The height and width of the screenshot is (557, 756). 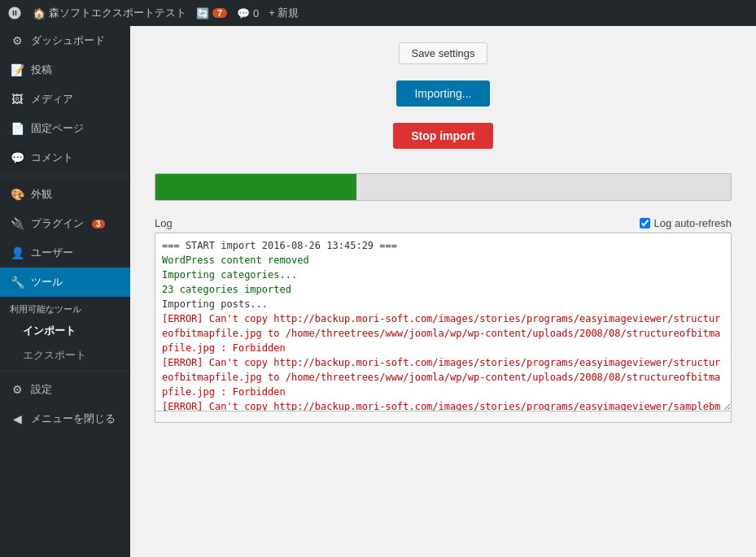 I want to click on appearance-icon: 🎨, so click(x=17, y=194).